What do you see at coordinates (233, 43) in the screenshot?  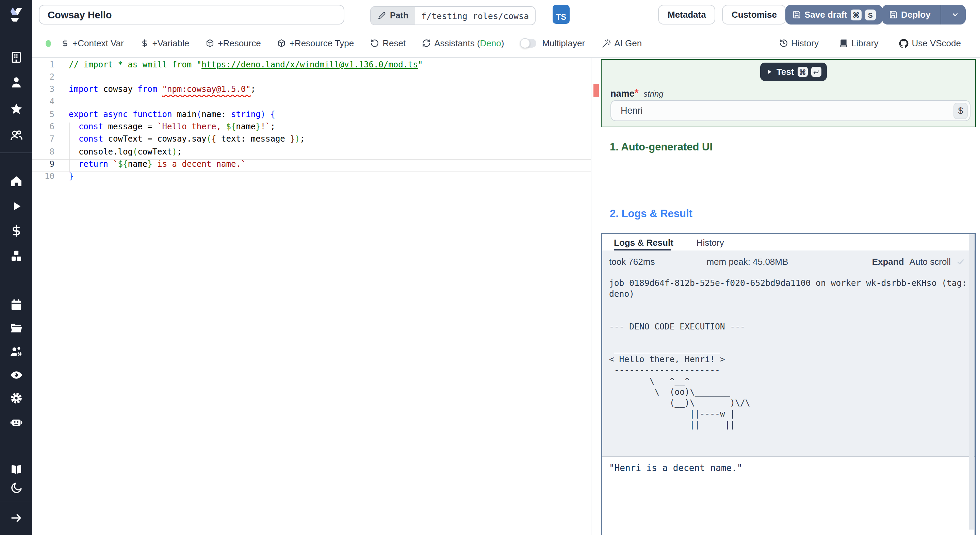 I see `add-resource-button: +Resource` at bounding box center [233, 43].